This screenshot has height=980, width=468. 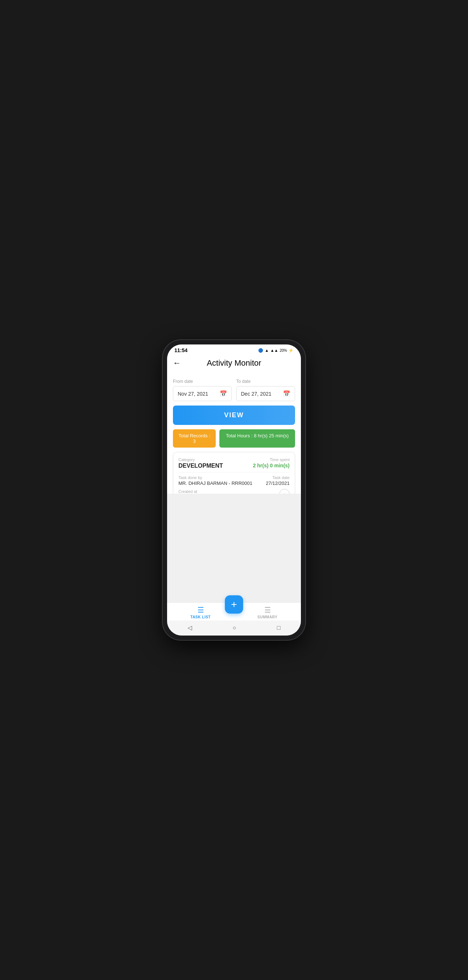 What do you see at coordinates (283, 351) in the screenshot?
I see `battery-indicator: 20%` at bounding box center [283, 351].